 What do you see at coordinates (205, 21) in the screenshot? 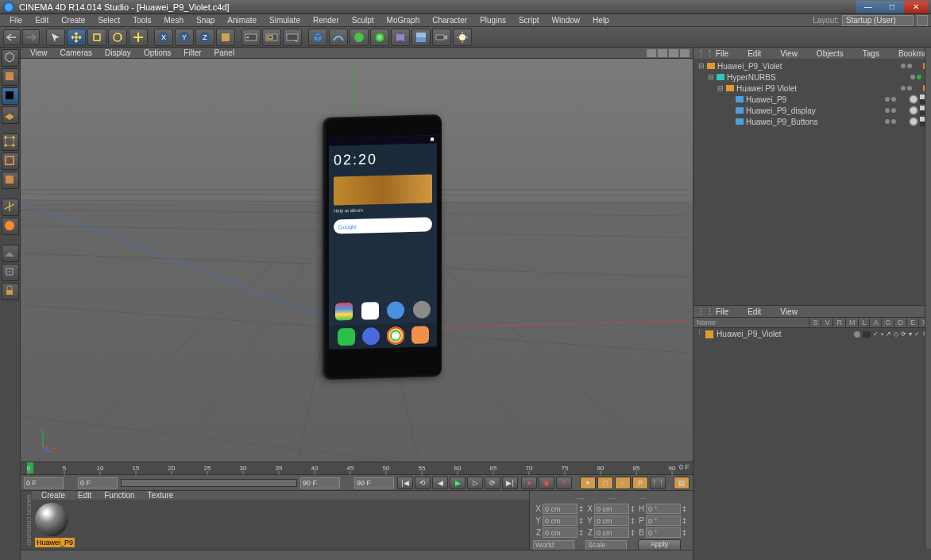
I see `menu-snap: Snap` at bounding box center [205, 21].